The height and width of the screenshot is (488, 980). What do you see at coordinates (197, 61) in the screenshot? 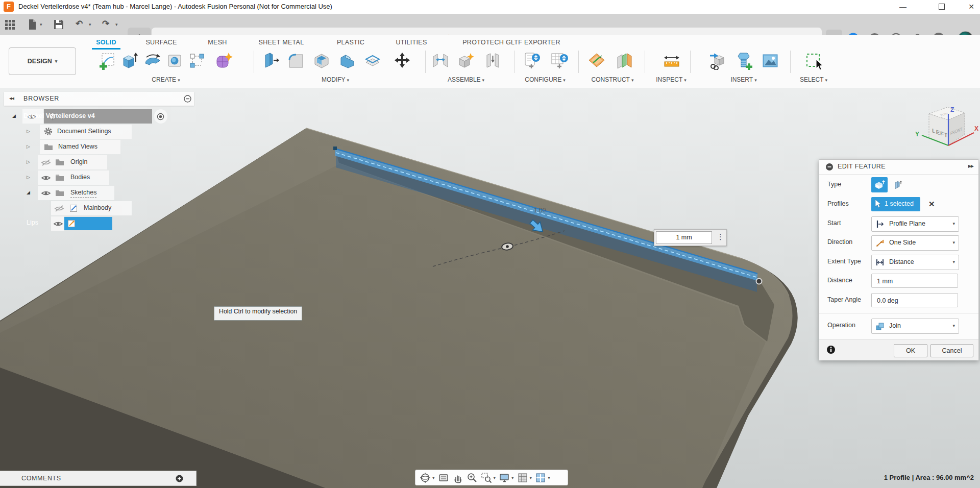
I see `rectangular-pattern-icon` at bounding box center [197, 61].